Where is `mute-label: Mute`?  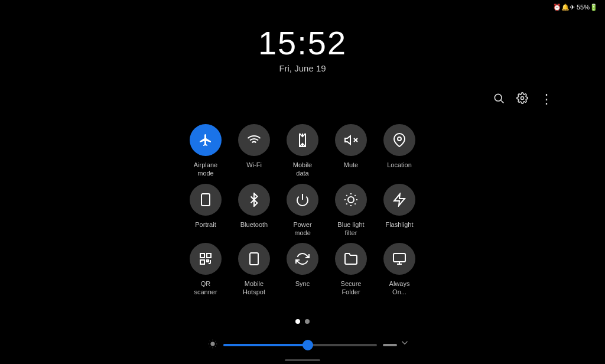 mute-label: Mute is located at coordinates (351, 165).